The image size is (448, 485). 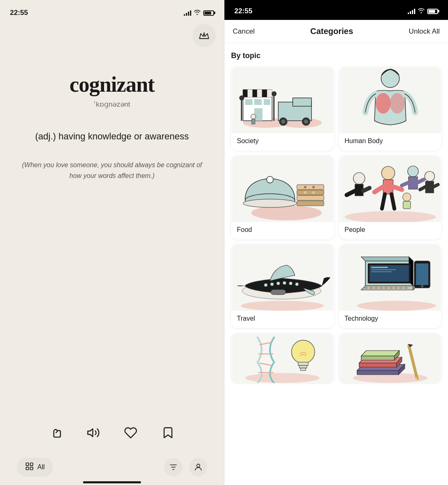 What do you see at coordinates (19, 13) in the screenshot?
I see `left-status-time: 22:55` at bounding box center [19, 13].